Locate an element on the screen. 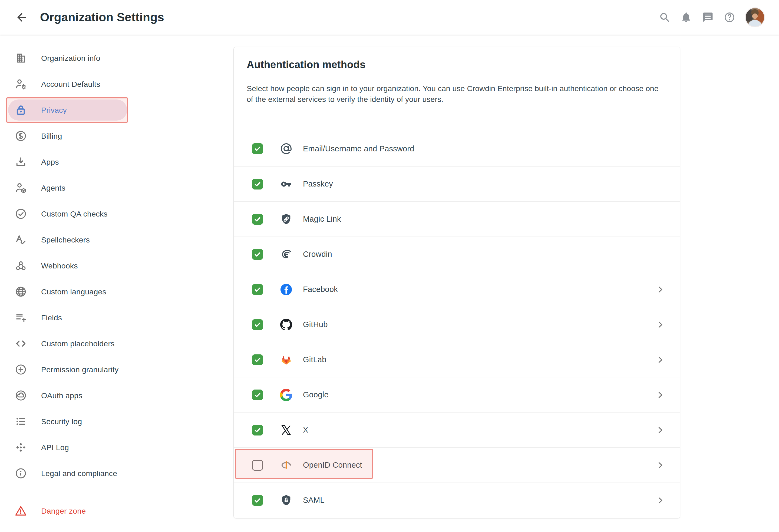 Image resolution: width=779 pixels, height=532 pixels. lock-icon is located at coordinates (21, 110).